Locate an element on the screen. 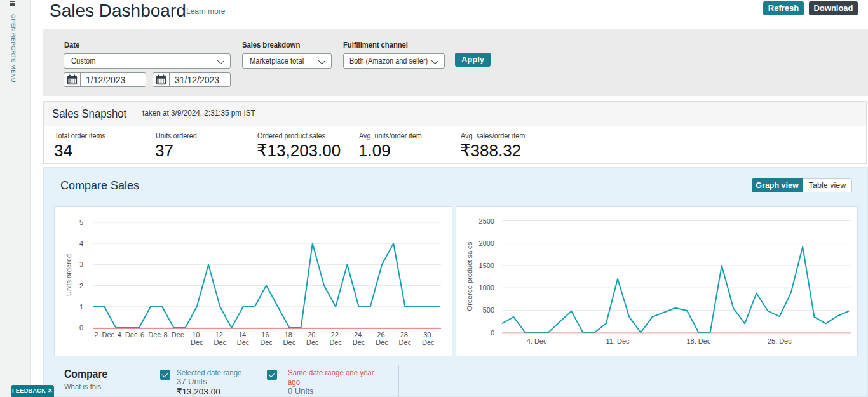 This screenshot has height=397, width=868. svg-text: 20. is located at coordinates (313, 335).